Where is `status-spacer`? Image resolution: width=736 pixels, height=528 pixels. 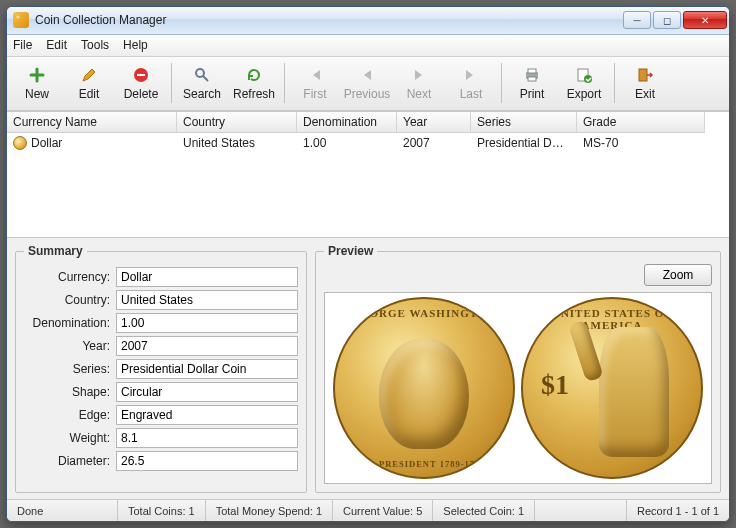
status-spacer is located at coordinates (580, 510).